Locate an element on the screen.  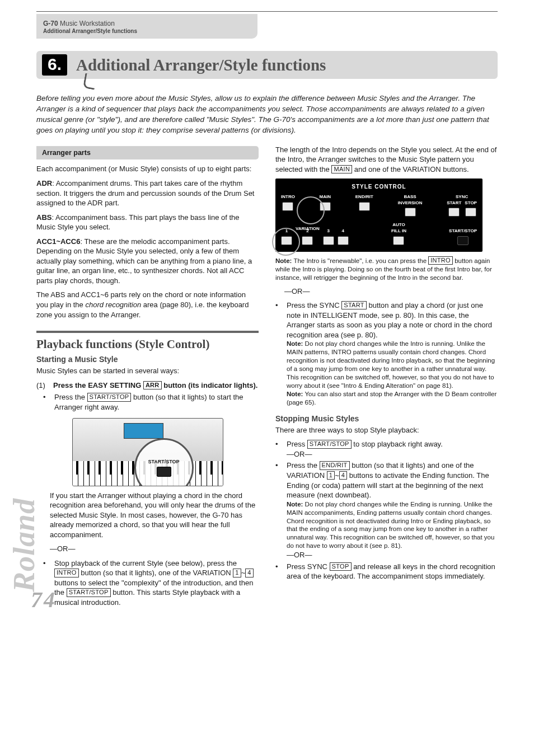
pg-startstop: START/STOP is located at coordinates (463, 237).